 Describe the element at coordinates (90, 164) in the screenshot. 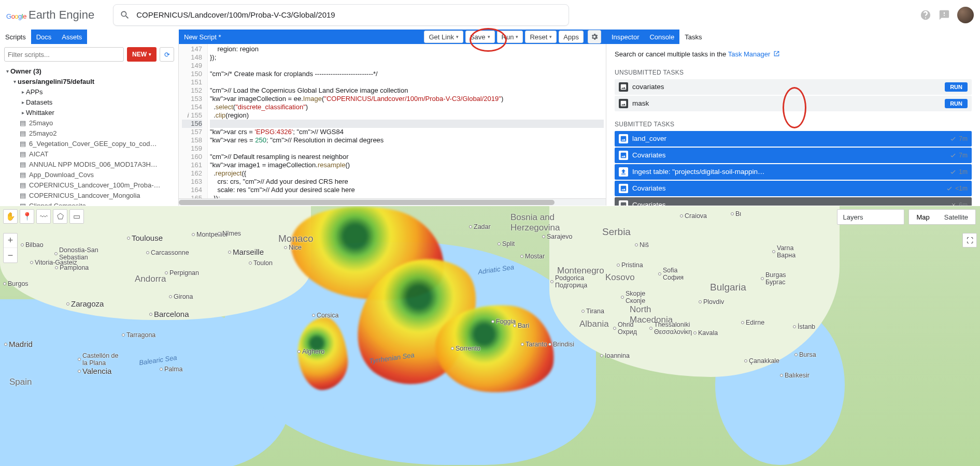

I see `tree-file: ▤ANNUAL NPP MODIS_006_MOD17A3H…` at that location.